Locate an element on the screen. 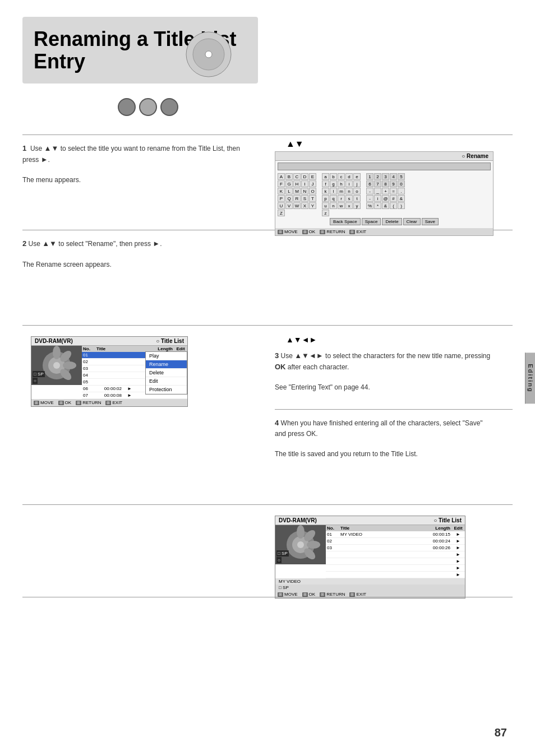  key-amp2: & is located at coordinates (386, 206).